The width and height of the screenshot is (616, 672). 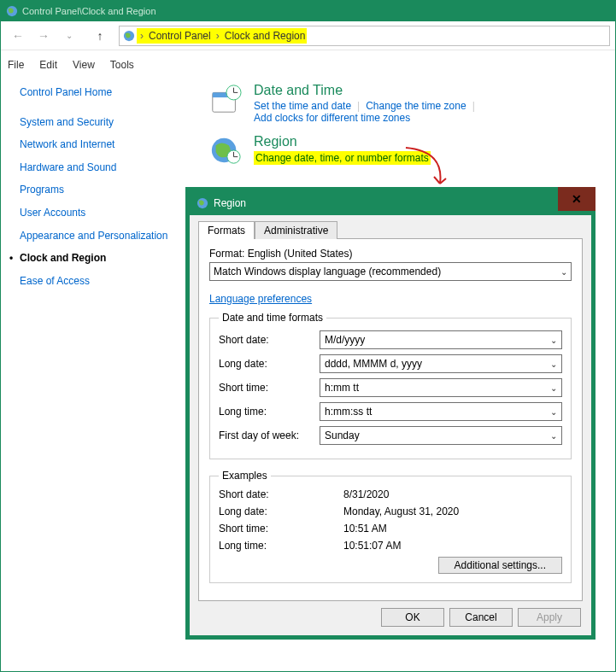 What do you see at coordinates (501, 565) in the screenshot?
I see `additional-settings-button: Additional settings...` at bounding box center [501, 565].